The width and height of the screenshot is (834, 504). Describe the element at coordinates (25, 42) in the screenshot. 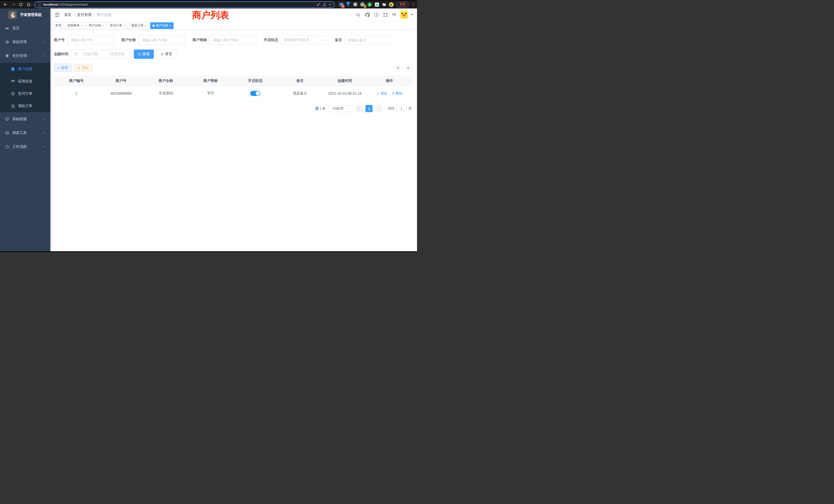

I see `sidebar-item-system: ⚙ 系统管理` at that location.